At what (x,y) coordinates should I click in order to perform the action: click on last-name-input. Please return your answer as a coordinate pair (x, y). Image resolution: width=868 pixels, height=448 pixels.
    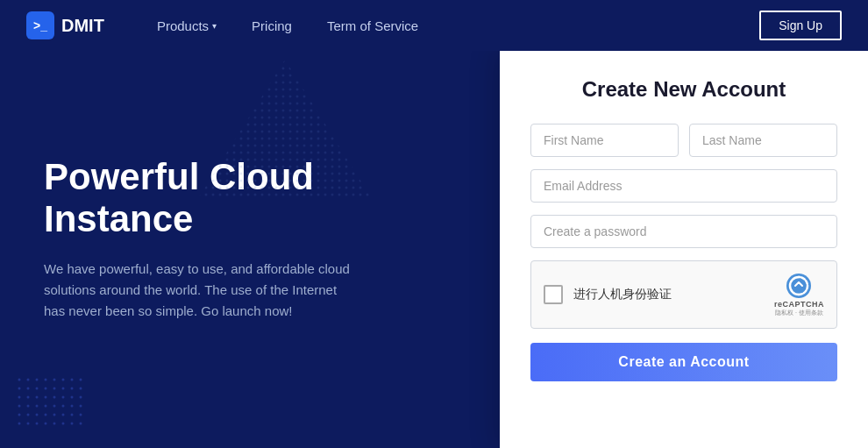
    Looking at the image, I should click on (763, 140).